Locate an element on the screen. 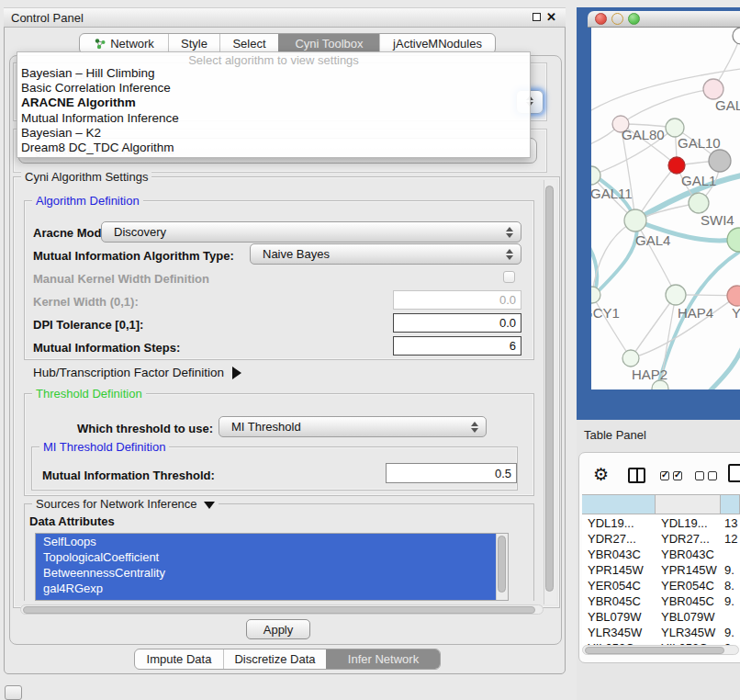  attribute-list-item: TopologicalCoefficient is located at coordinates (272, 557).